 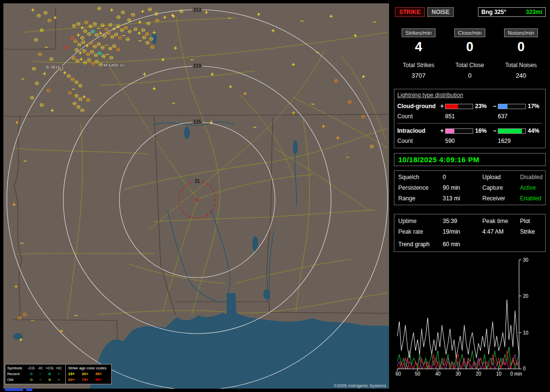 What do you see at coordinates (418, 374) in the screenshot?
I see `x-tick-50: 50` at bounding box center [418, 374].